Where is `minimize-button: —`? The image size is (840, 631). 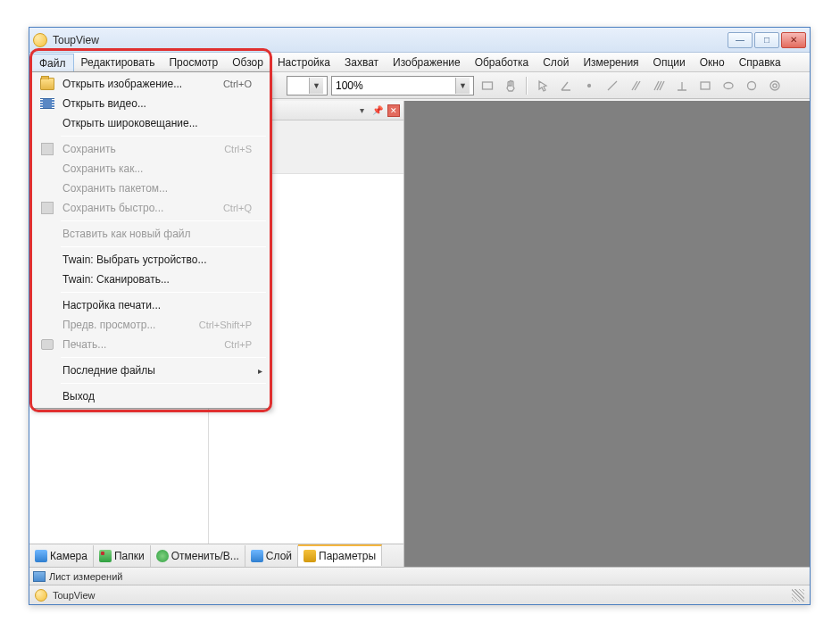
minimize-button: — is located at coordinates (740, 40).